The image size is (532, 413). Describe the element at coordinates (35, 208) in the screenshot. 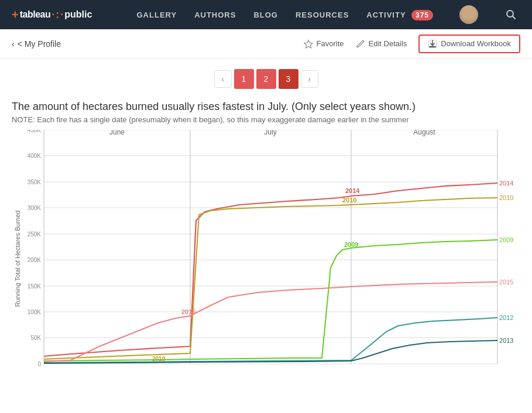

I see `svg-text: 300K` at that location.